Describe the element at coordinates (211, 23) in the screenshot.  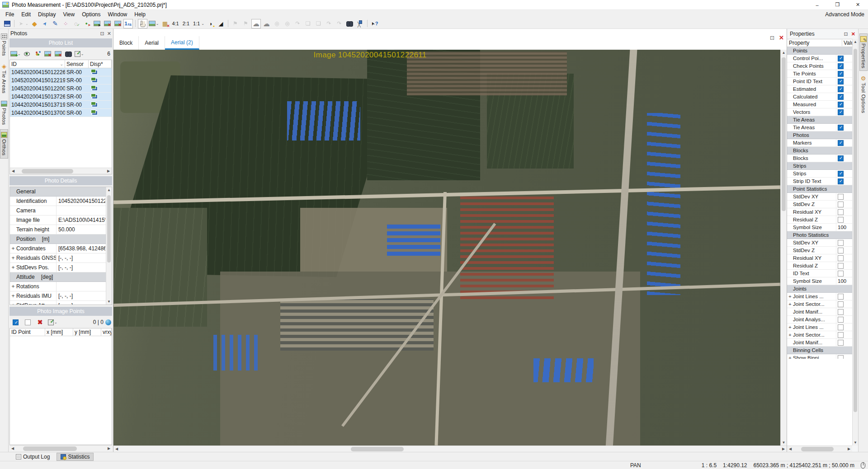
I see `contrast-icon` at that location.